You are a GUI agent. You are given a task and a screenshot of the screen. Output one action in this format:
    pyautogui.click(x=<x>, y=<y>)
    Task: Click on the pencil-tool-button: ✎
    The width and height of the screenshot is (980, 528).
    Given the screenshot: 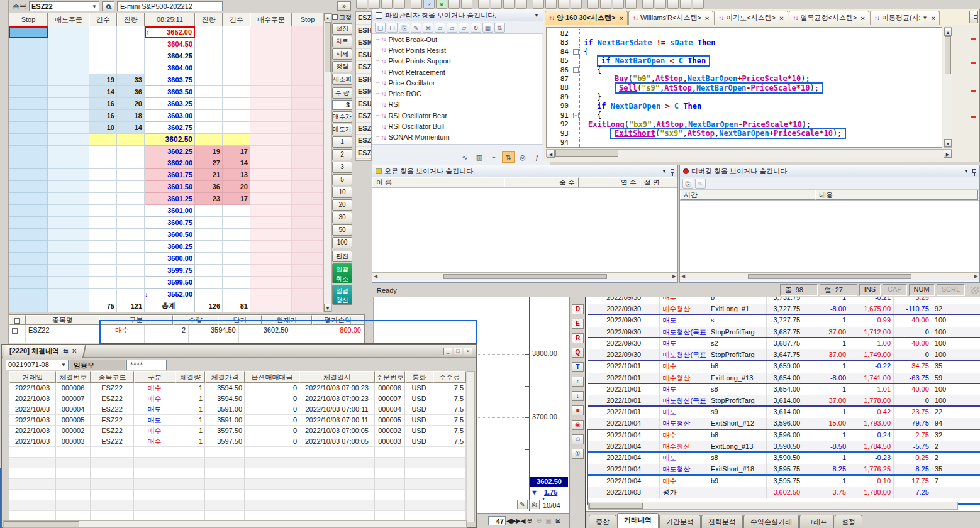 What is the action you would take?
    pyautogui.click(x=522, y=504)
    